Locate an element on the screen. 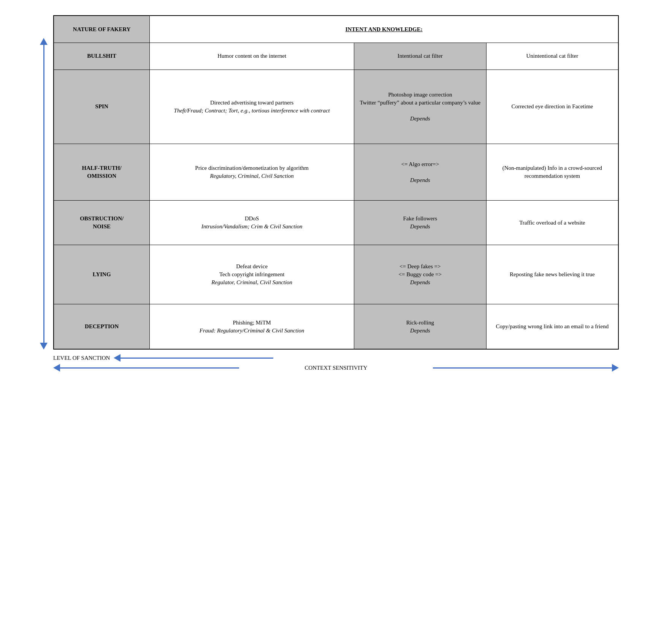 Image resolution: width=653 pixels, height=644 pixels. nature-cell-lying: LYING is located at coordinates (102, 275).